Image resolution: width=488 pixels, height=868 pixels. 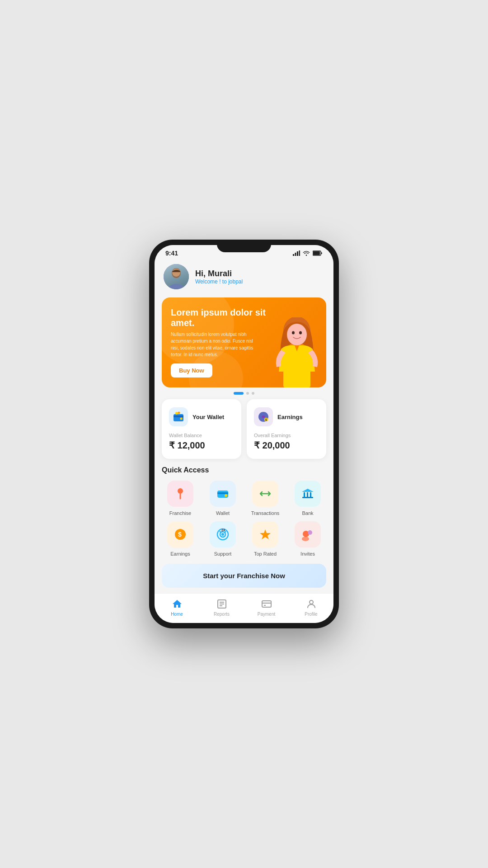 I want to click on earnings-icon-wrap: $, so click(x=180, y=534).